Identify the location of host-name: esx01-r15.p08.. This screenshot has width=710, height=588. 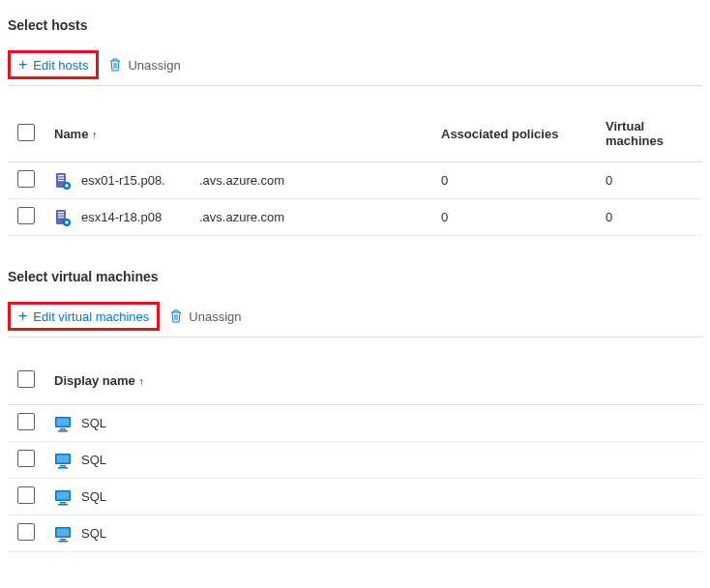
(124, 180).